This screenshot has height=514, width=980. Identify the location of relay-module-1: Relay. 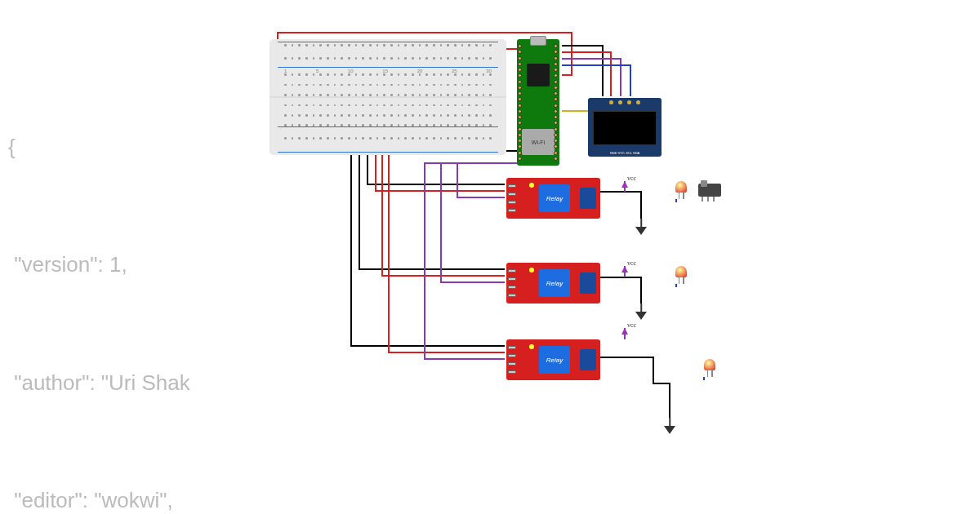
(554, 198).